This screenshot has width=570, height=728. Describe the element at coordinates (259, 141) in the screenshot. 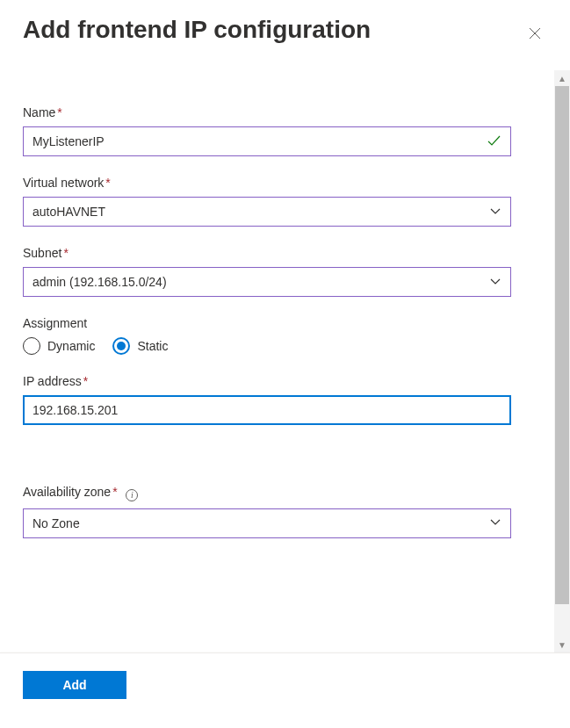

I see `name-input-value: MyListenerIP` at that location.